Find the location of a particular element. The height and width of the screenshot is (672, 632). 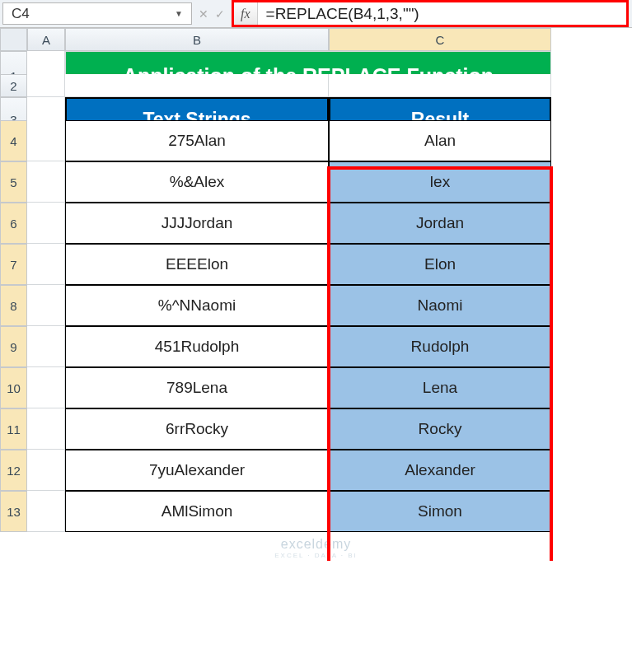

cell-b10: 789Lena is located at coordinates (197, 388).